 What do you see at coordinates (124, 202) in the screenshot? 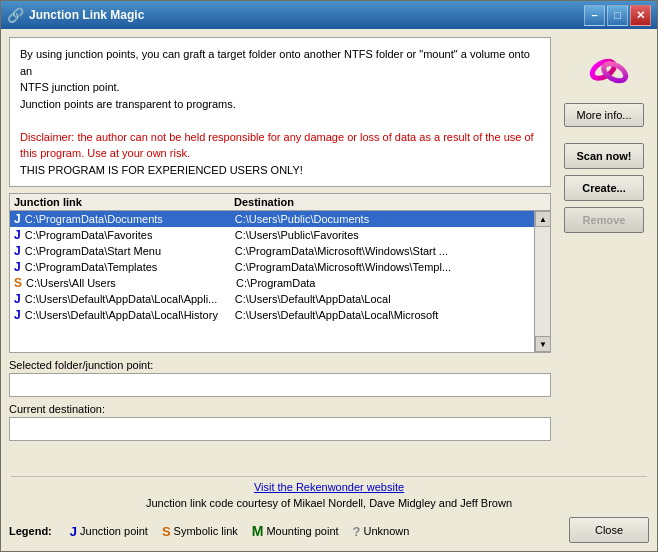
I see `col-junction-header: Junction link` at bounding box center [124, 202].